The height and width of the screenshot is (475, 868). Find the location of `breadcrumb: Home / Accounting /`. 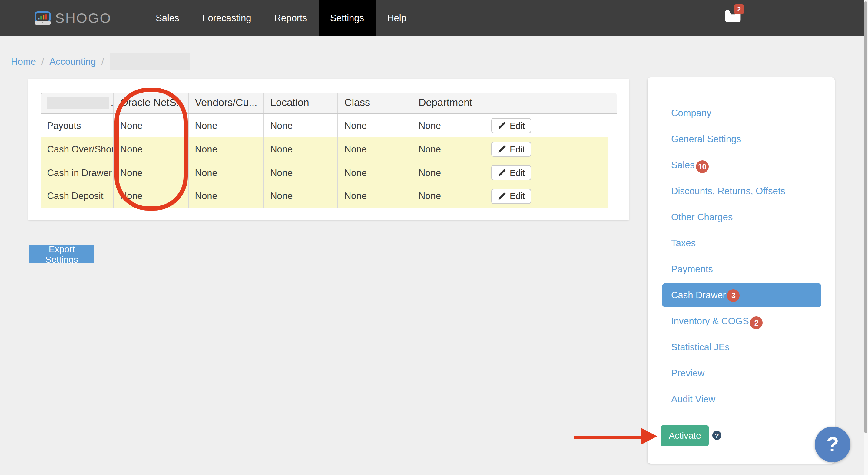

breadcrumb: Home / Accounting / is located at coordinates (100, 61).